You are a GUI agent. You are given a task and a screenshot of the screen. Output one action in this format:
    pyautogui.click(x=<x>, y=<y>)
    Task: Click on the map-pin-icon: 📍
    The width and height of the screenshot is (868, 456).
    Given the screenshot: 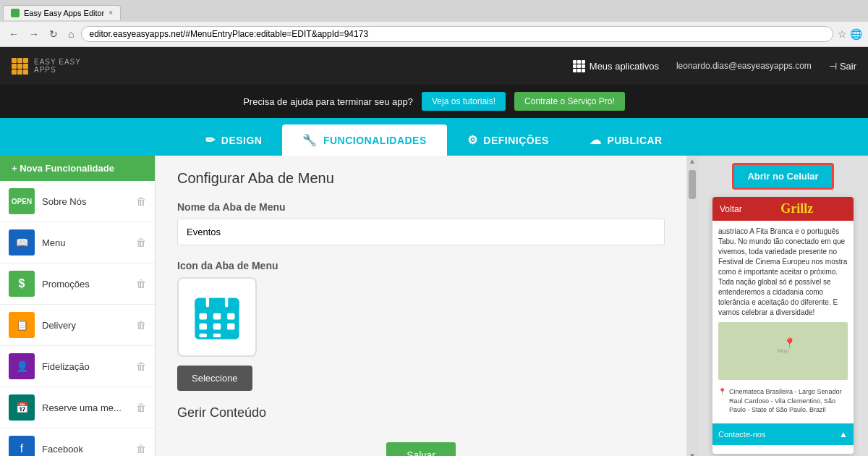 What is the action you would take?
    pyautogui.click(x=790, y=344)
    